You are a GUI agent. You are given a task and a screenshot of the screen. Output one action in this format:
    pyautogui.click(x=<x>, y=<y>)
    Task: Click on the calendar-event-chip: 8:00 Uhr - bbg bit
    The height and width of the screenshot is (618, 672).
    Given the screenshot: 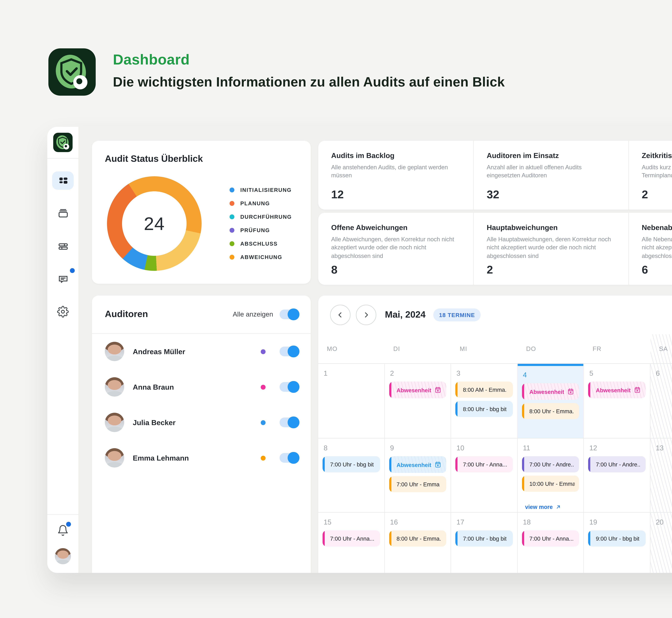 What is the action you would take?
    pyautogui.click(x=484, y=409)
    